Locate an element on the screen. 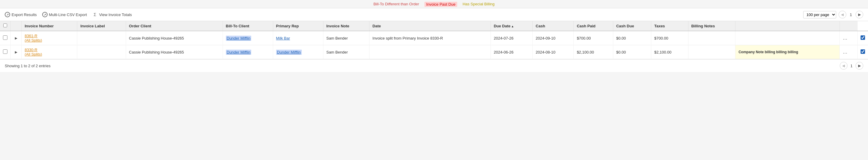 The height and width of the screenshot is (160, 868). row2-invoice-number-cell: 8330-R(All Splits) is located at coordinates (49, 52).